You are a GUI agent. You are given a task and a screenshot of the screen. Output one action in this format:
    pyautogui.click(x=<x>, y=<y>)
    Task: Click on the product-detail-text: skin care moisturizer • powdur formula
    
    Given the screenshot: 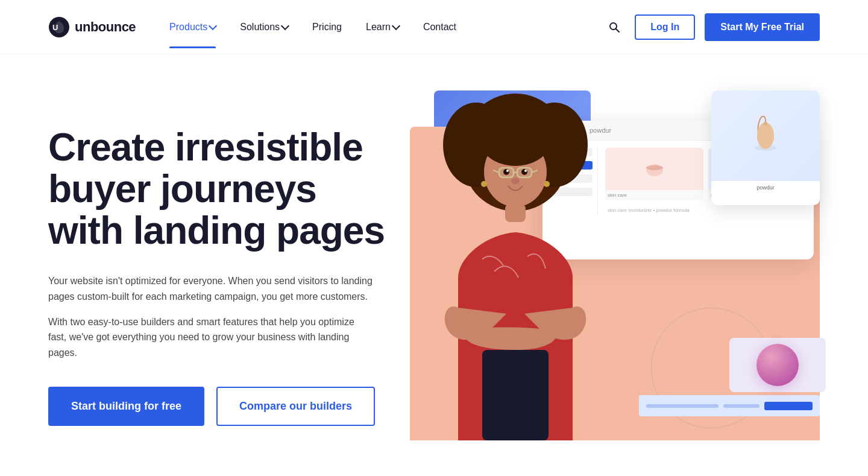 What is the action you would take?
    pyautogui.click(x=706, y=210)
    